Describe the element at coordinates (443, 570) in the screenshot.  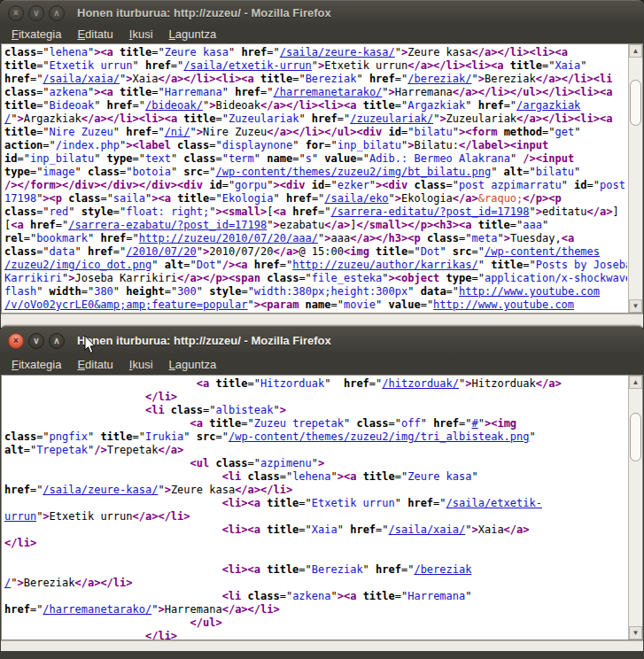
I see `source-link: /bereziak` at that location.